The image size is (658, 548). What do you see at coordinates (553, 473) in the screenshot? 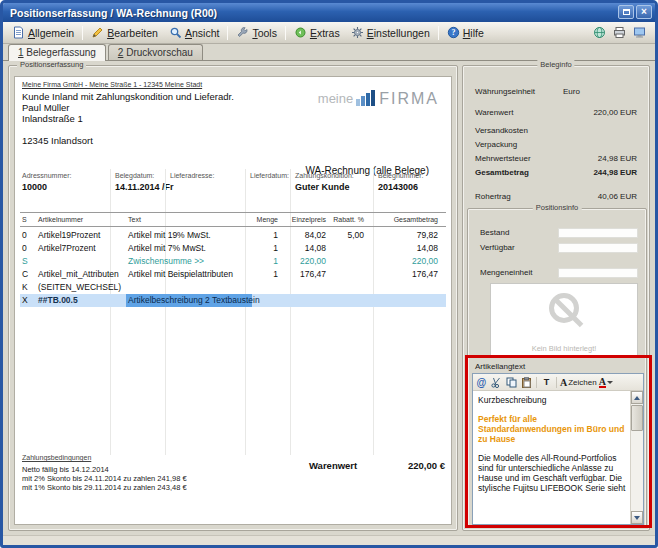
I see `langtext-paragraph: Die Modelle des All-Round-Portfolios sin…` at bounding box center [553, 473].